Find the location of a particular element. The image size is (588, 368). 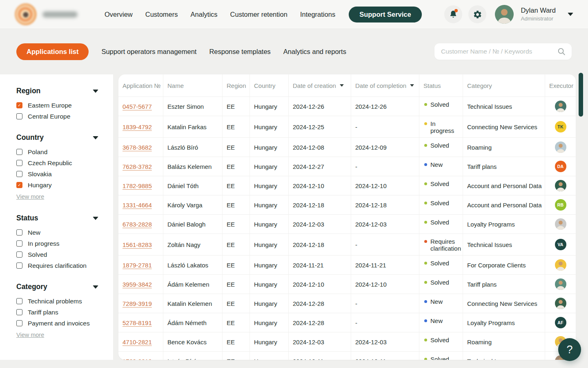

filter-option-czech-republic: Czech Republic is located at coordinates (57, 163).